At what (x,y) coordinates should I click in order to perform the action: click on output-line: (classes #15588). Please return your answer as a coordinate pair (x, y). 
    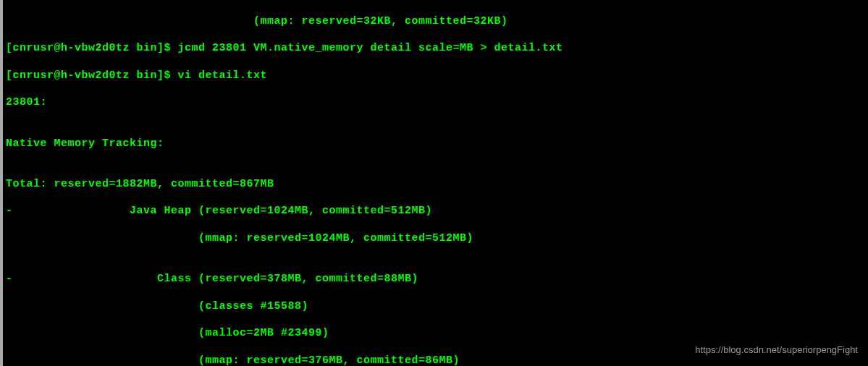
    Looking at the image, I should click on (436, 307).